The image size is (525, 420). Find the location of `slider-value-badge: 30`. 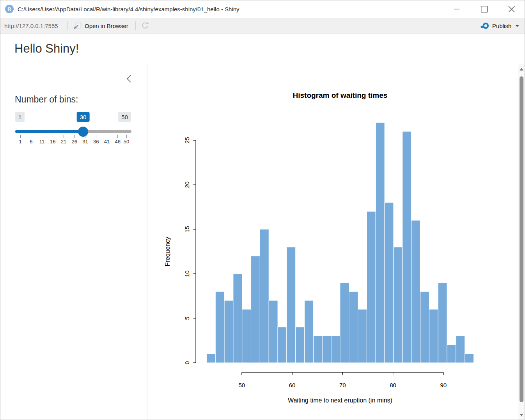

slider-value-badge: 30 is located at coordinates (83, 117).